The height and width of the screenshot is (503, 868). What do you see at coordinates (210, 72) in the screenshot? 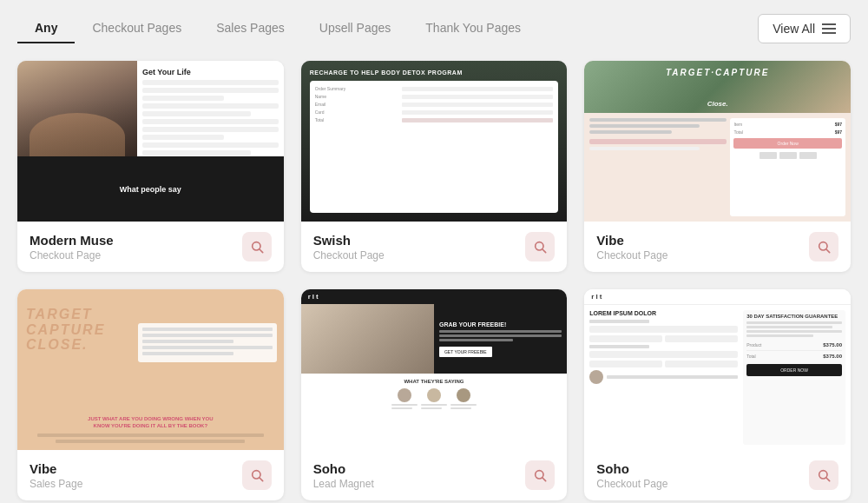
I see `thumb-headline-modern-muse: Get Your Life` at bounding box center [210, 72].